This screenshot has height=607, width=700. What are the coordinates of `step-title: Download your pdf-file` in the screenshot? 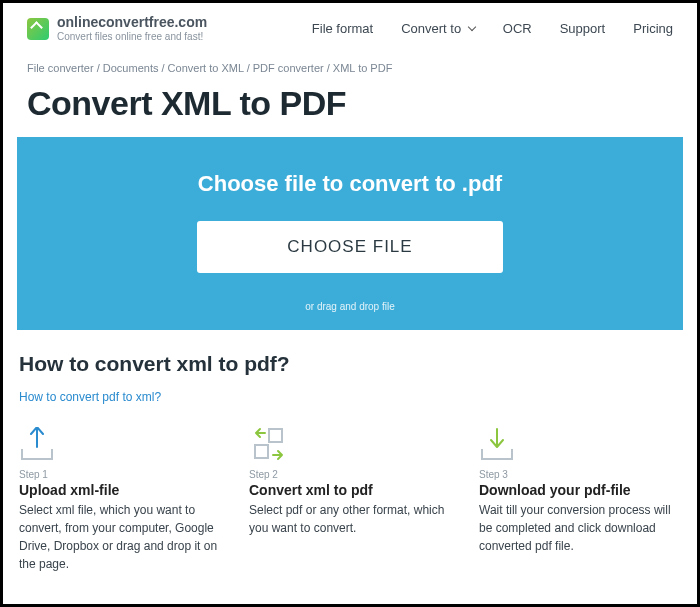 It's located at (580, 490).